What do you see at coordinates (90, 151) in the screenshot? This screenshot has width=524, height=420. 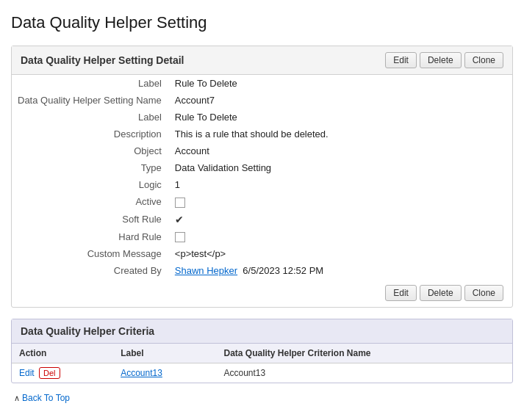 I see `field-label-object: Object` at bounding box center [90, 151].